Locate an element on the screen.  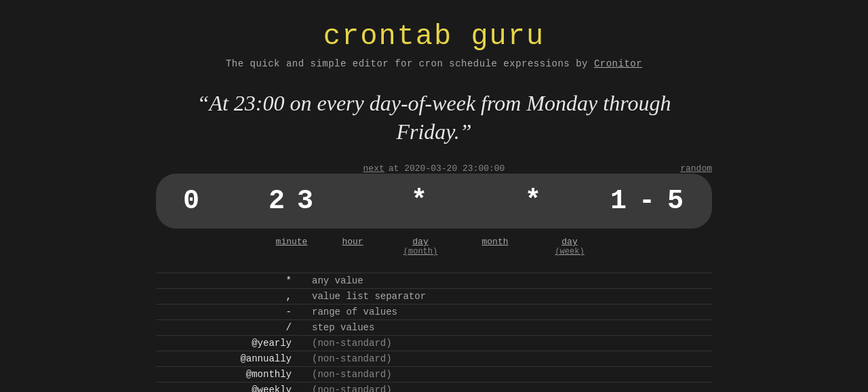
next-line: next at 2020-03-20 23:00:00 random is located at coordinates (434, 168).